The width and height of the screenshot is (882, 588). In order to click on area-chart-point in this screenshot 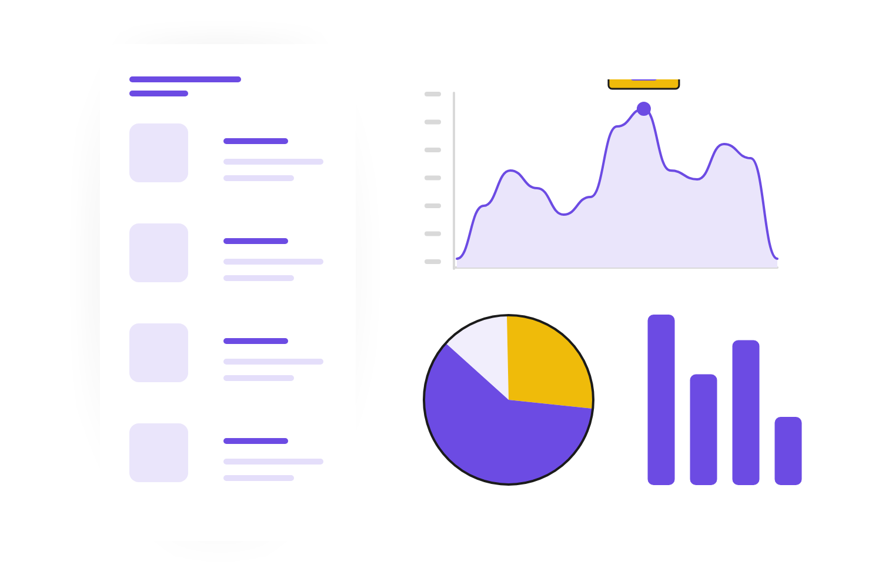, I will do `click(644, 109)`.